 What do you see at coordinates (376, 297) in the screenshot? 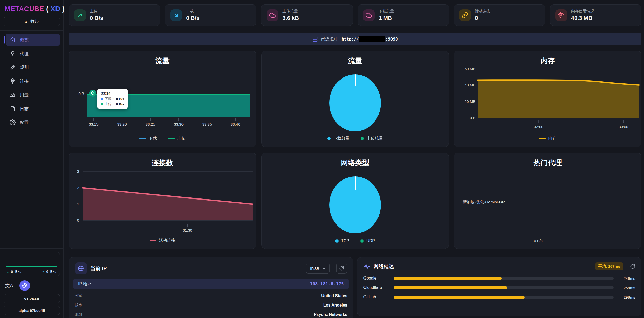
I see `latency-target: GitHub` at bounding box center [376, 297].